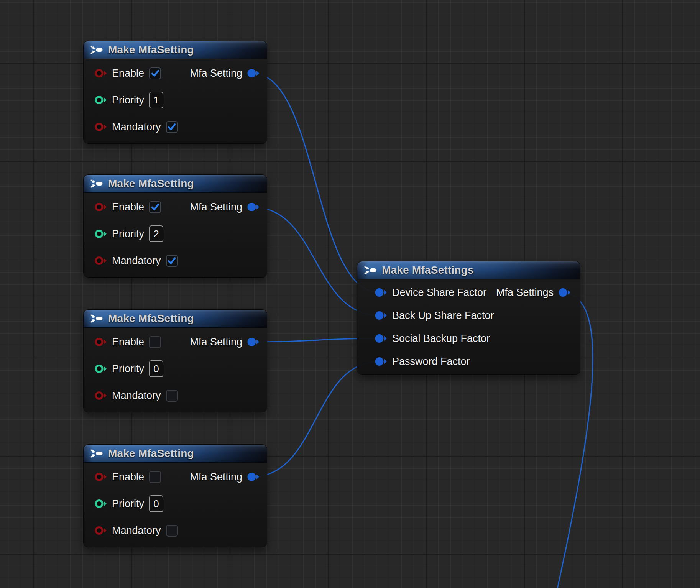  What do you see at coordinates (441, 339) in the screenshot?
I see `input-pin-label: Social Backup Factor` at bounding box center [441, 339].